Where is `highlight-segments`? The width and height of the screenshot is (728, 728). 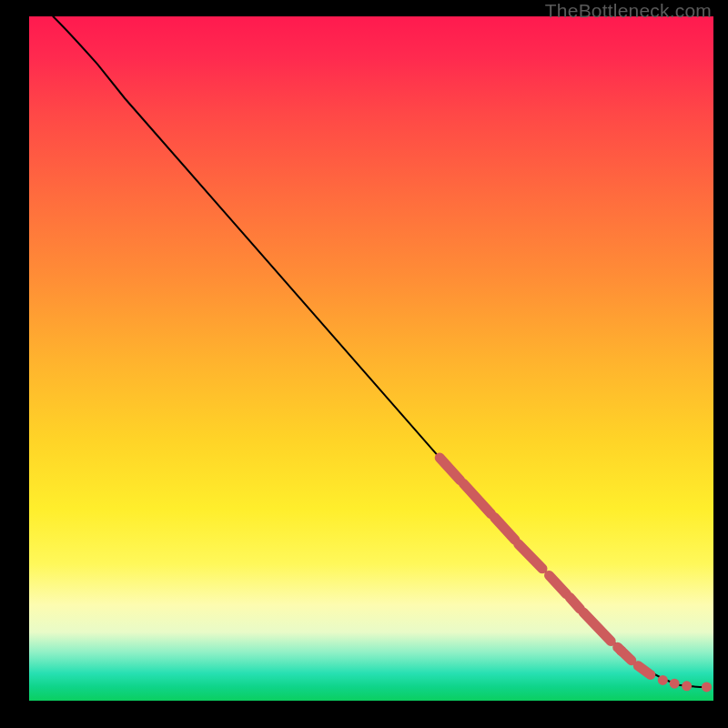 highlight-segments is located at coordinates (544, 566).